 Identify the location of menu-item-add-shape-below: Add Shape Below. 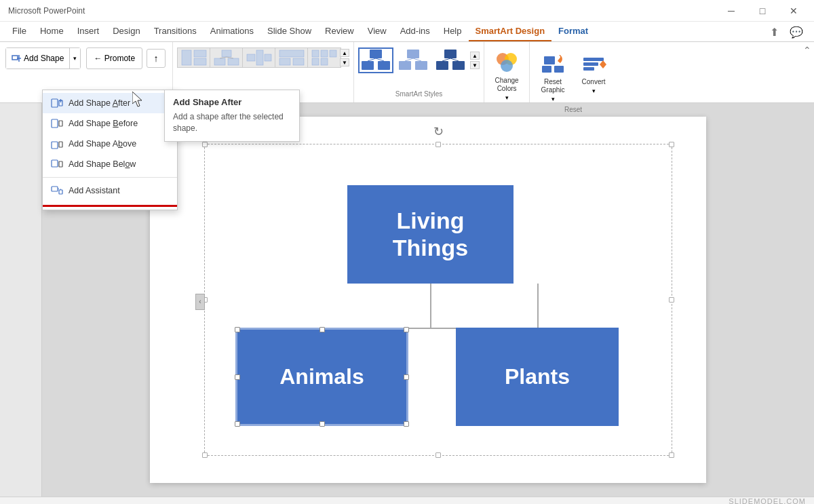
(110, 164).